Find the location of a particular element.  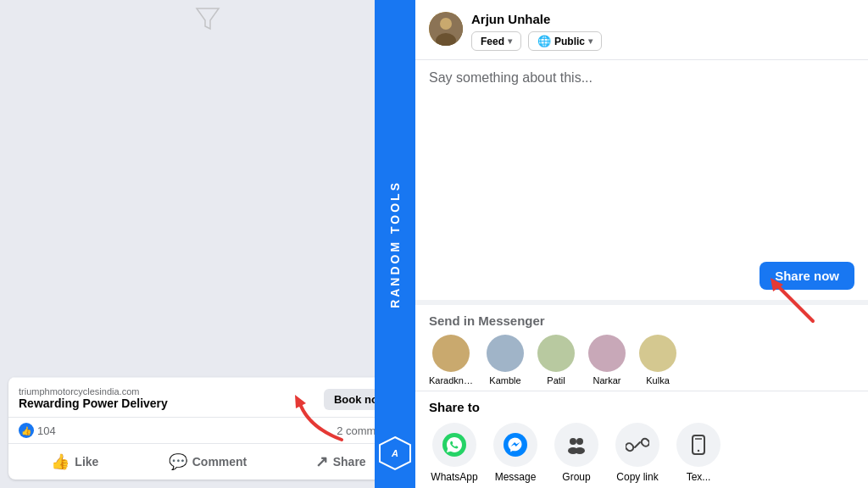

hexagon-badge: A is located at coordinates (395, 453).